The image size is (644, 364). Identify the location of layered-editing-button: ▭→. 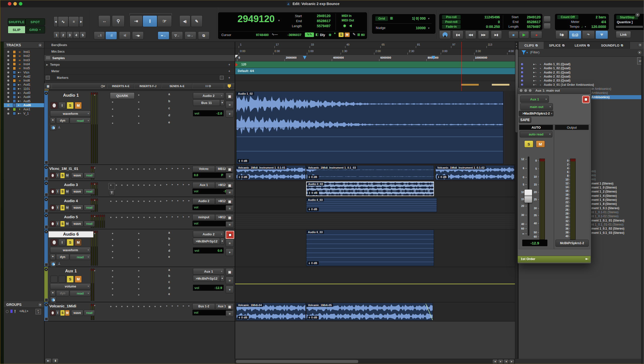
(190, 35).